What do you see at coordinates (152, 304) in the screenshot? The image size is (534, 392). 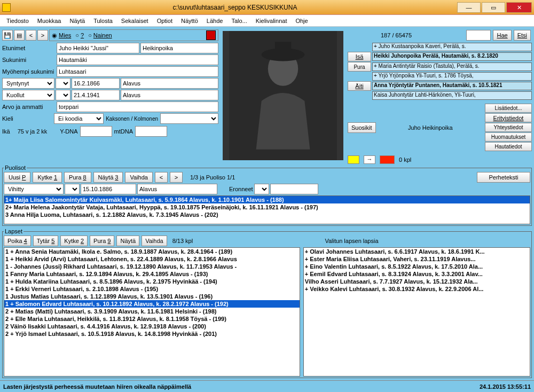 I see `child-item: 1 + Salomon Edvard Luhtasaari, s. 10.12.…` at bounding box center [152, 304].